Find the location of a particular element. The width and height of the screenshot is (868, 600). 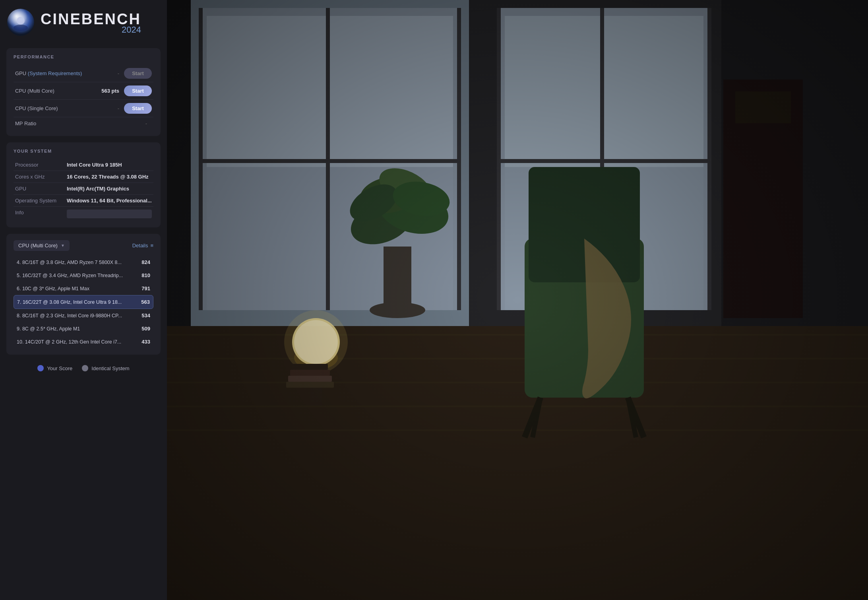

perf-row-mp-ratio: MP Ratio - is located at coordinates (83, 123).